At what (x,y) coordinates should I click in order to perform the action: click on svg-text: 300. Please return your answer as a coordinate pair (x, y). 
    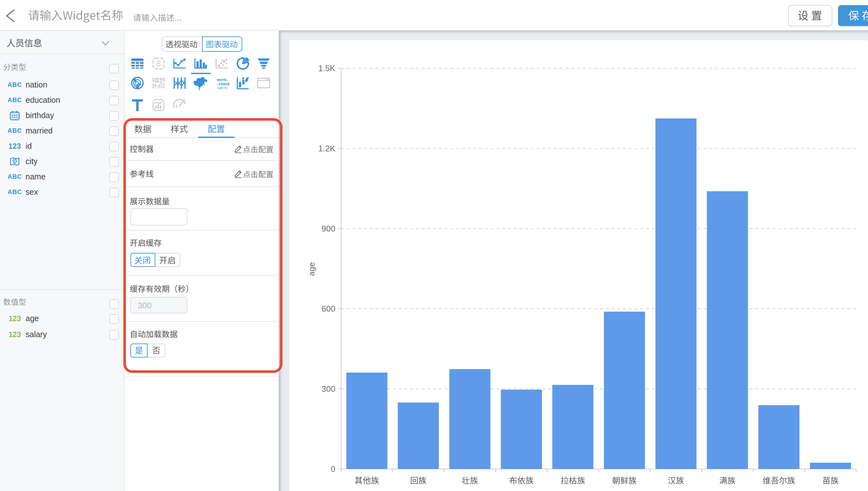
    Looking at the image, I should click on (328, 388).